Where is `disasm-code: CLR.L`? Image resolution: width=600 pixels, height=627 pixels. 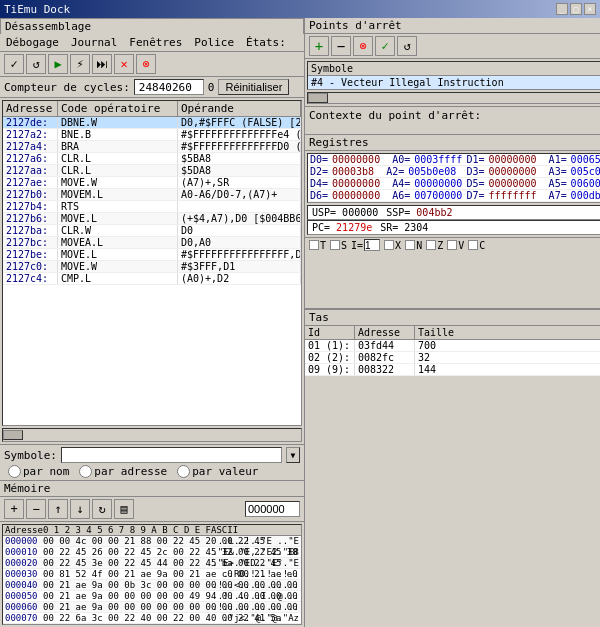 disasm-code: CLR.L is located at coordinates (118, 170).